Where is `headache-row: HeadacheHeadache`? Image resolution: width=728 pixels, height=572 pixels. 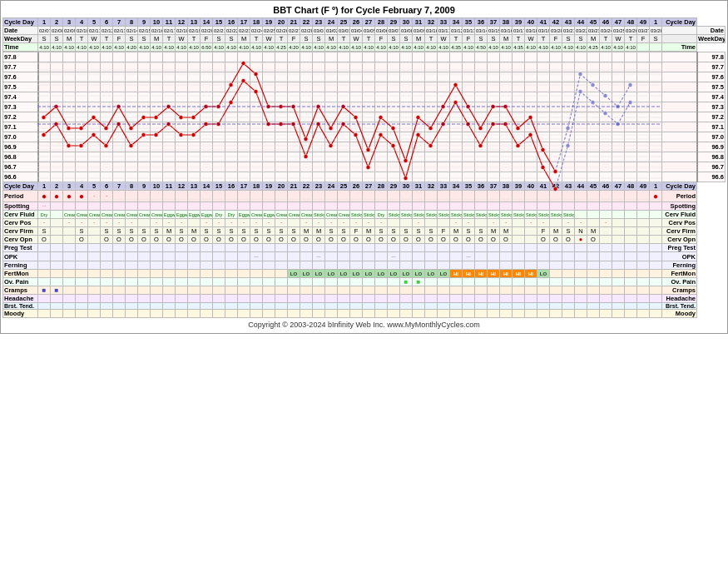
headache-row: HeadacheHeadache is located at coordinates (364, 299).